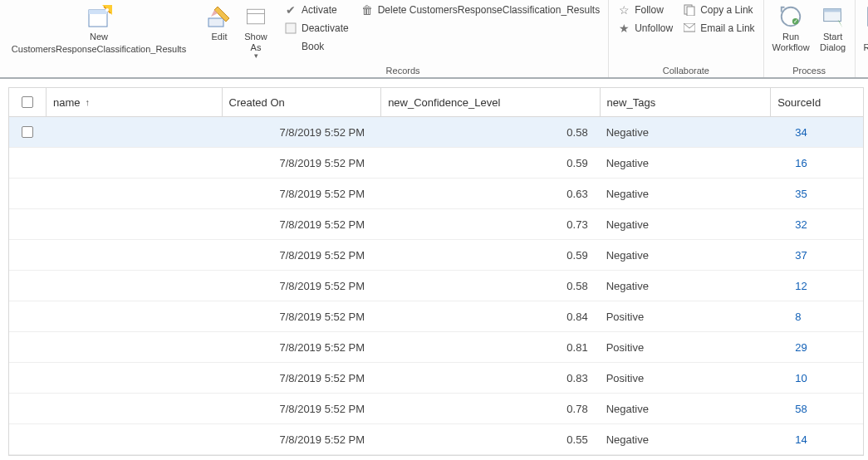 This screenshot has width=868, height=460. What do you see at coordinates (791, 28) in the screenshot?
I see `run-workflow-button: ✓ Run Workflow` at bounding box center [791, 28].